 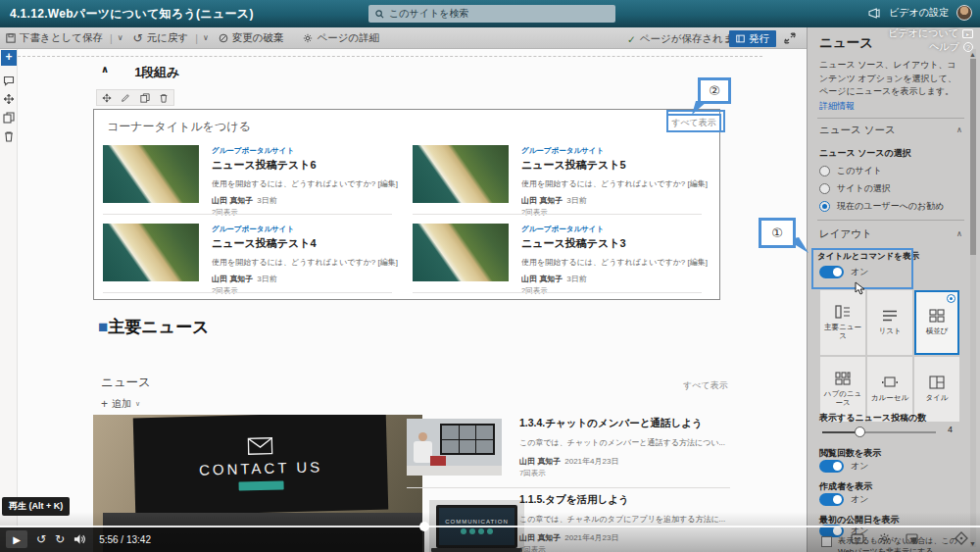 I want to click on news-item-views: 7回表示, so click(x=623, y=549).